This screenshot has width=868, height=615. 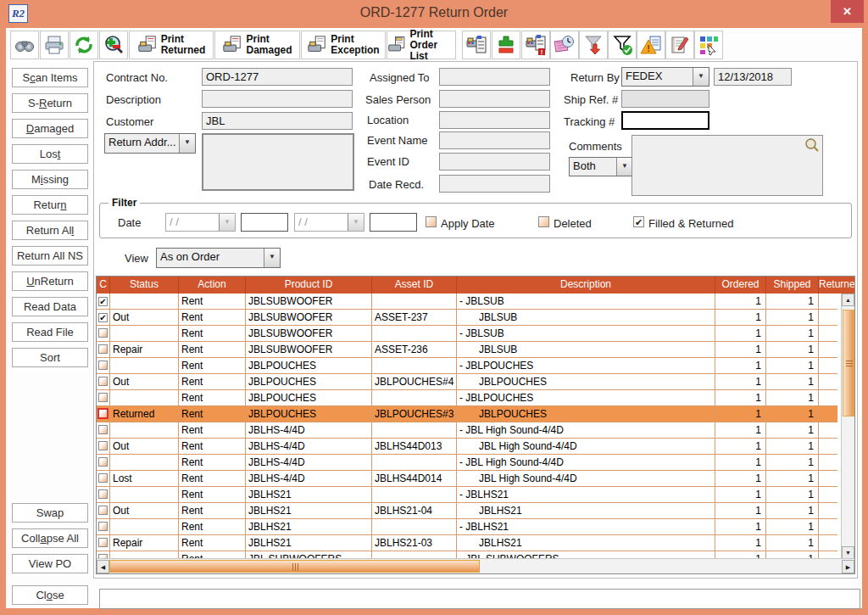 What do you see at coordinates (84, 45) in the screenshot?
I see `refresh-button` at bounding box center [84, 45].